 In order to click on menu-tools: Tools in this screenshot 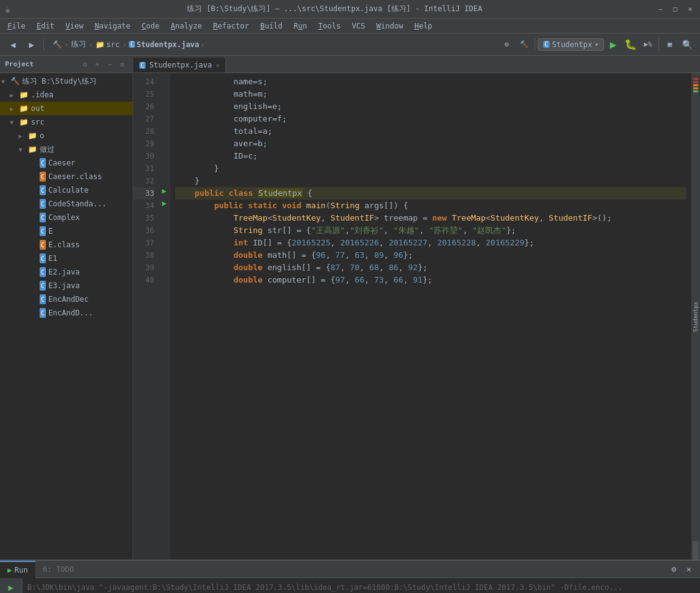, I will do `click(330, 26)`.